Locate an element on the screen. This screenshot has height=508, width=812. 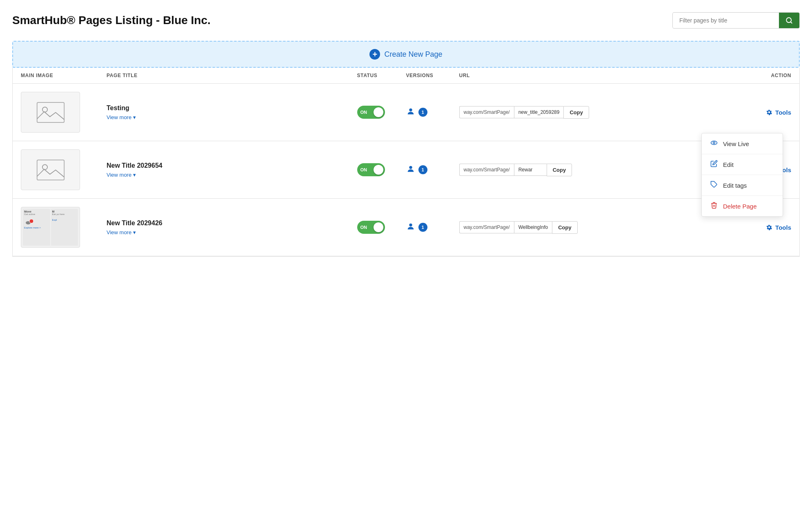
search-button is located at coordinates (789, 20).